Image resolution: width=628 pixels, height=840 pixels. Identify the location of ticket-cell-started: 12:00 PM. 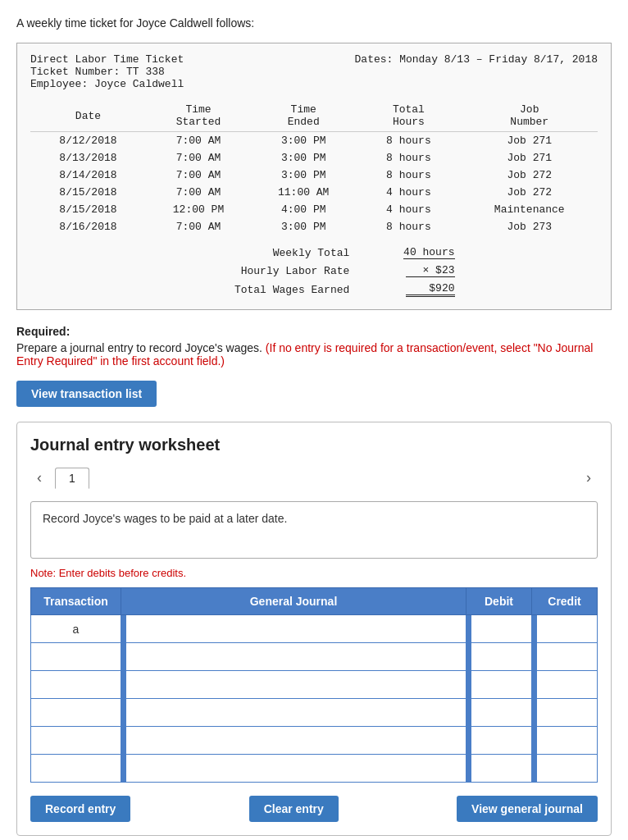
(198, 210).